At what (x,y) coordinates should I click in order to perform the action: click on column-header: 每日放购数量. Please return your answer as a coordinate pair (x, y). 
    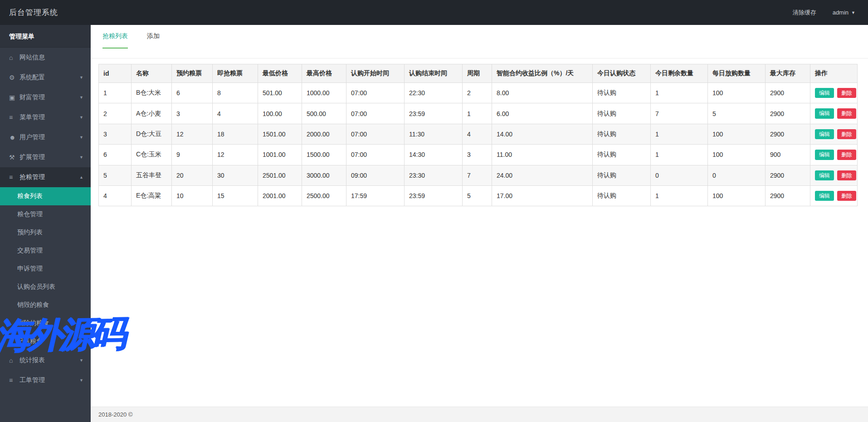
    Looking at the image, I should click on (736, 73).